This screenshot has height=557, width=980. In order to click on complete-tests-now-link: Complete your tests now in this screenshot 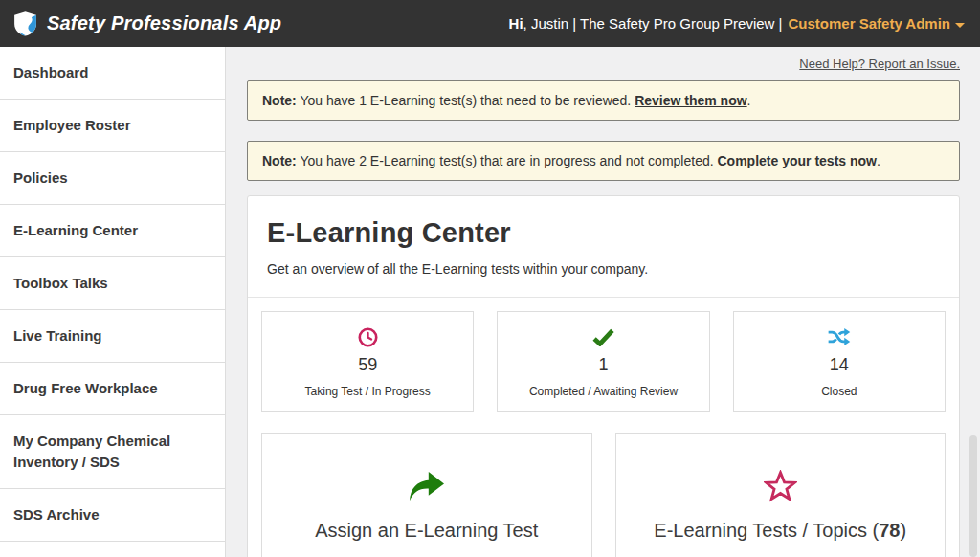, I will do `click(797, 161)`.